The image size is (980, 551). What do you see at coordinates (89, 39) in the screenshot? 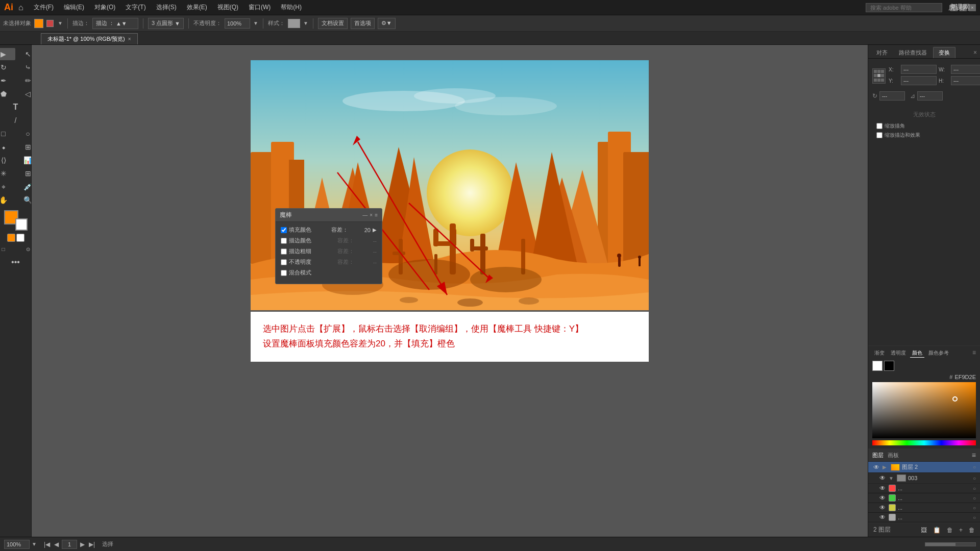
I see `document-tab: 未标题-1* @ 100% (RGB/预览) ×` at bounding box center [89, 39].